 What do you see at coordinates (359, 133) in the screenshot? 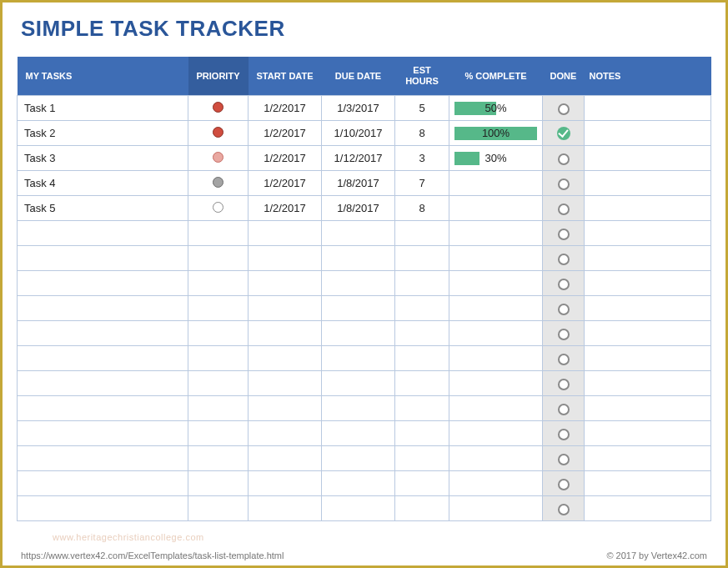
I see `cell-due-date: 1/10/2017` at bounding box center [359, 133].